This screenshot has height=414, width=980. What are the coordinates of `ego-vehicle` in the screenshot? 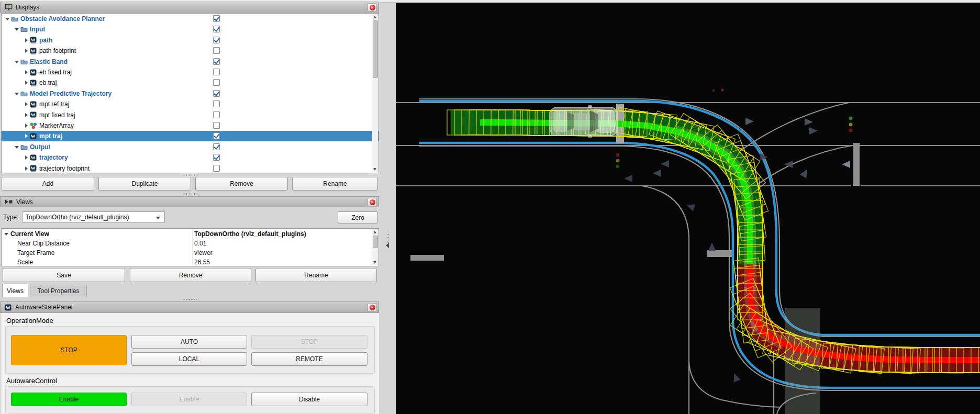 It's located at (584, 121).